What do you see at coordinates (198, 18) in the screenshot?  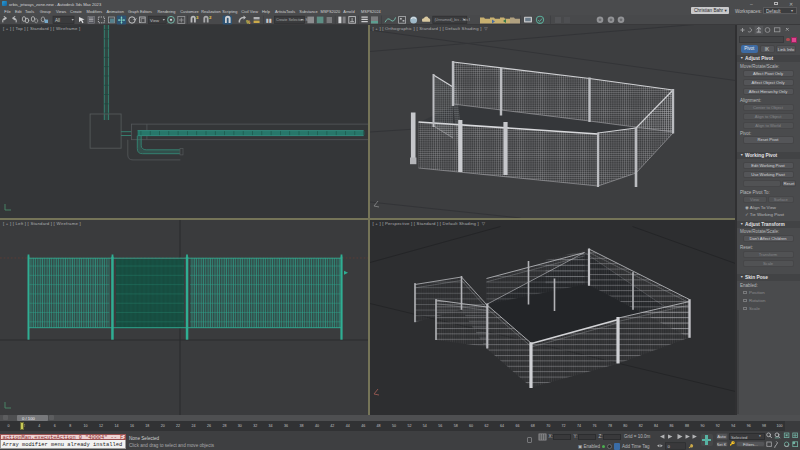 I see `svg-text: 3` at bounding box center [198, 18].